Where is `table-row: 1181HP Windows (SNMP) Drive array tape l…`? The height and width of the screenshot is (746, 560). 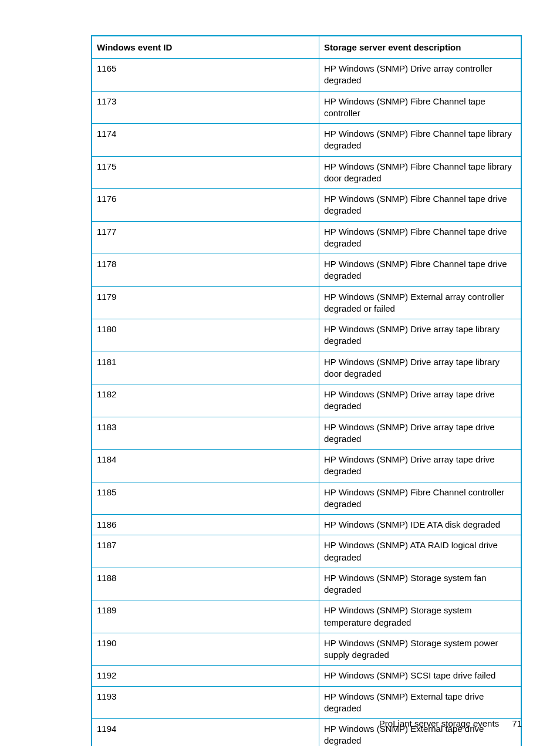 table-row: 1181HP Windows (SNMP) Drive array tape l… is located at coordinates (306, 368).